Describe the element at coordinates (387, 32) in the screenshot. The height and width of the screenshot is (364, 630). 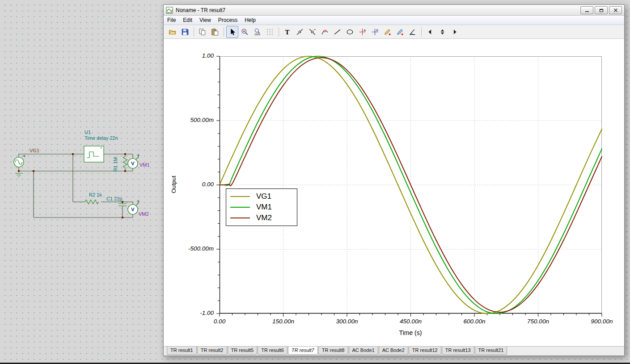
I see `add-curve-button` at that location.